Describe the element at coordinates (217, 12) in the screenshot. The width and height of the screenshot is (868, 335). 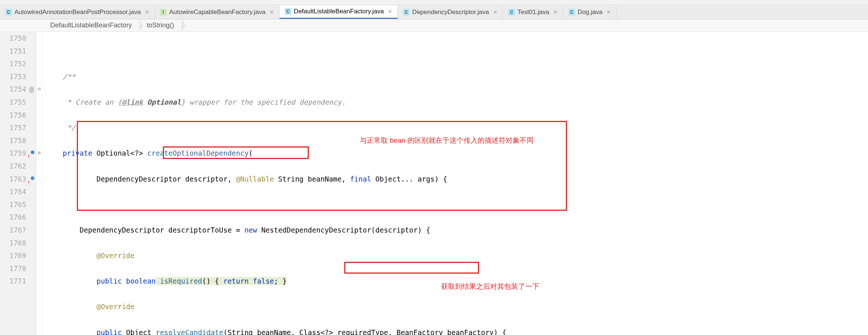
I see `tab-label: AutowireCapableBeanFactory.java` at that location.